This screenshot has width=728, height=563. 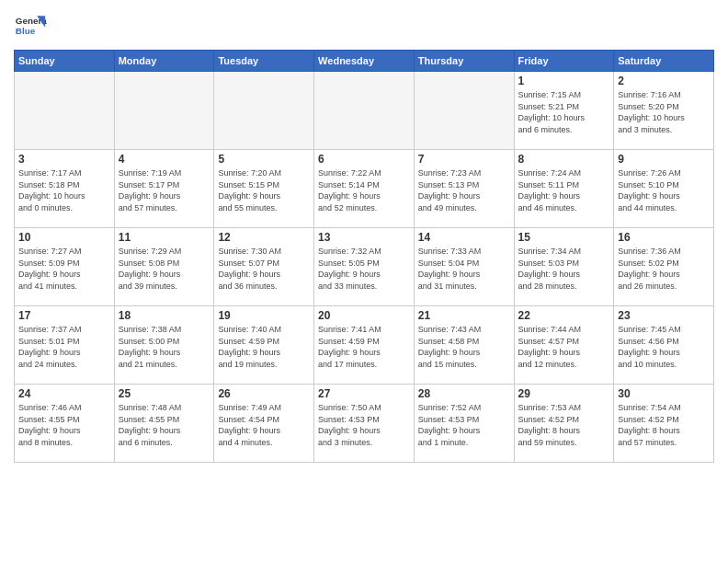 I want to click on day-number: 8, so click(x=564, y=159).